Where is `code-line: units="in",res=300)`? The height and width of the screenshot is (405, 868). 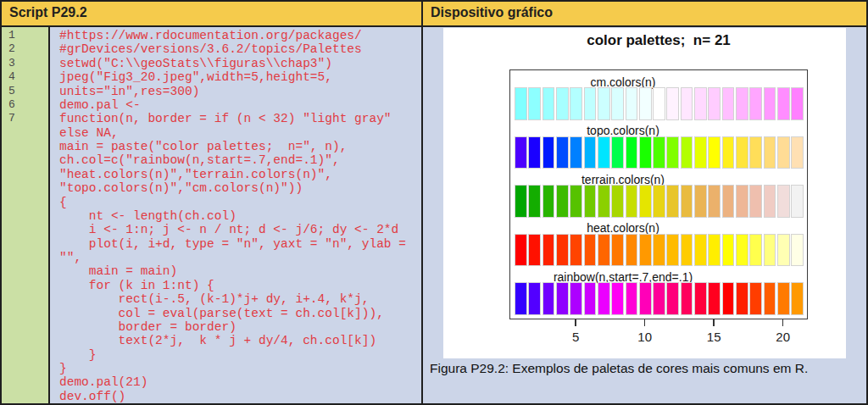
code-line: units="in",res=300) is located at coordinates (241, 92).